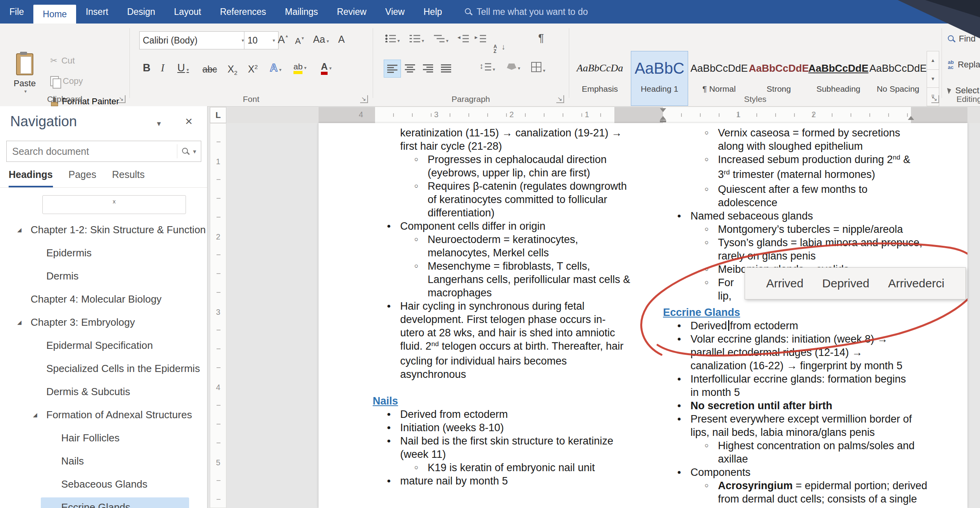 The height and width of the screenshot is (508, 980). What do you see at coordinates (104, 253) in the screenshot?
I see `nav-heading-item: Epidermis` at bounding box center [104, 253].